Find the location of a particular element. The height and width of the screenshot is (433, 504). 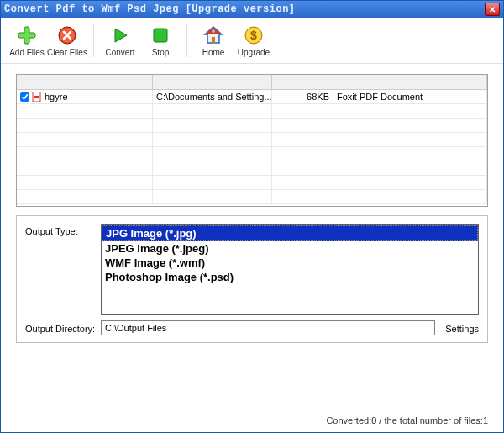

output-dir-input is located at coordinates (268, 328).